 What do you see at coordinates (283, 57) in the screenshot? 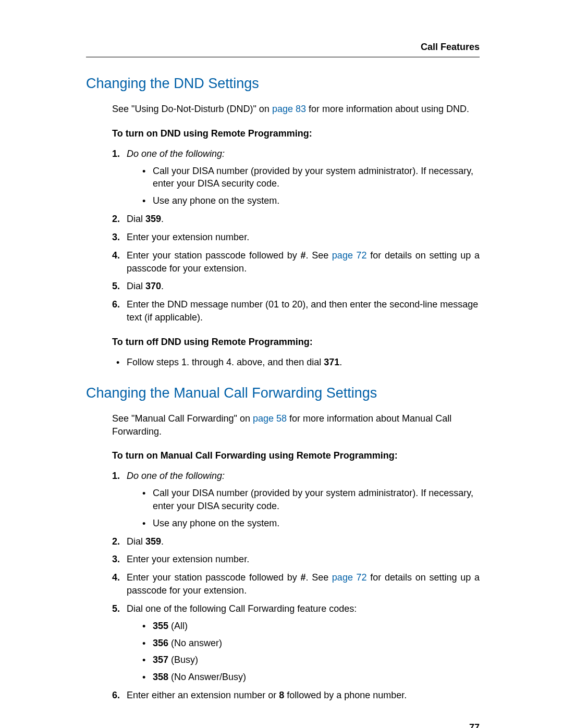
I see `header-rule` at bounding box center [283, 57].